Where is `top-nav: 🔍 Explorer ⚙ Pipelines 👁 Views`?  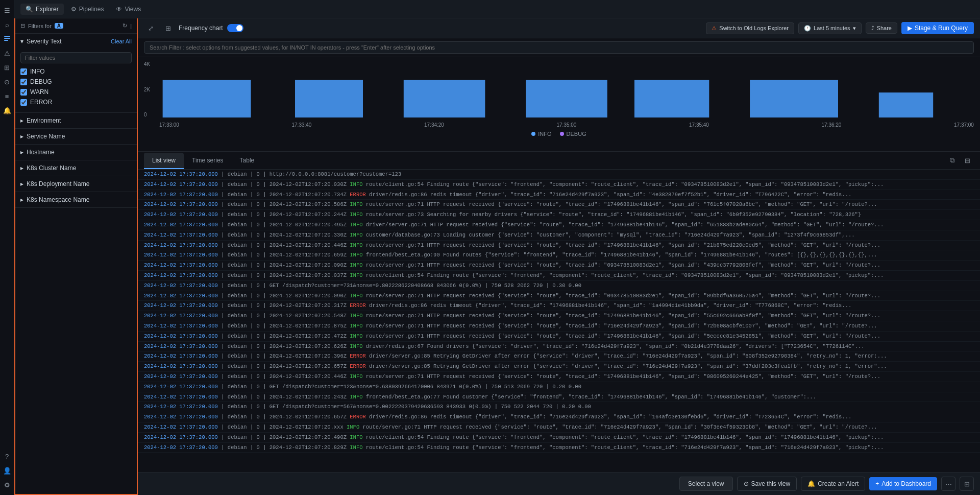
top-nav: 🔍 Explorer ⚙ Pipelines 👁 Views is located at coordinates (497, 9).